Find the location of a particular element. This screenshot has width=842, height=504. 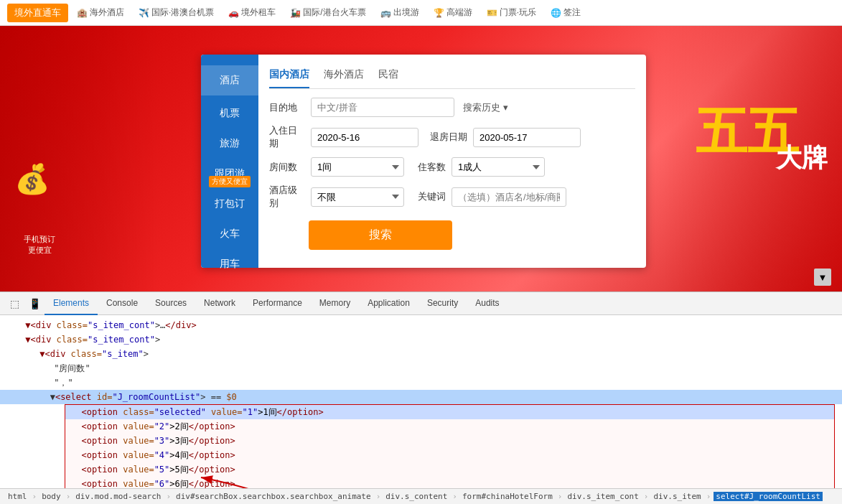

category-flight: 机票 is located at coordinates (230, 113).